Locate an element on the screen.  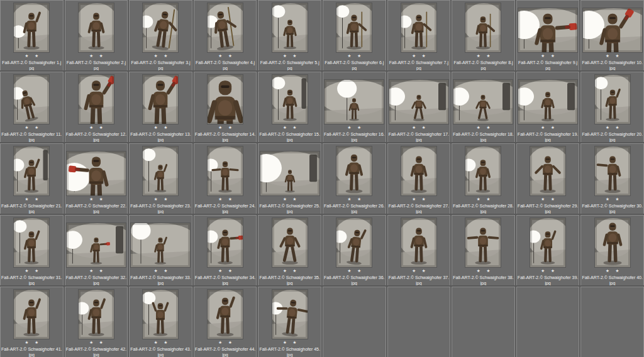
file-name: Fall-ART-2.© Schwaighofer 40.jpg is located at coordinates (613, 280).